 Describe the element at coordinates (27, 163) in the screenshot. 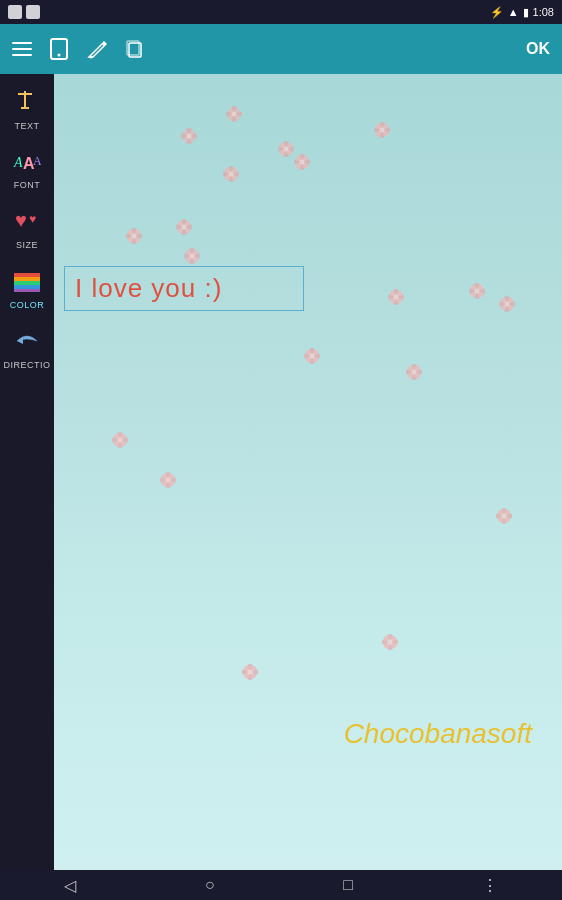

I see `font-tool-icon: A A A` at that location.